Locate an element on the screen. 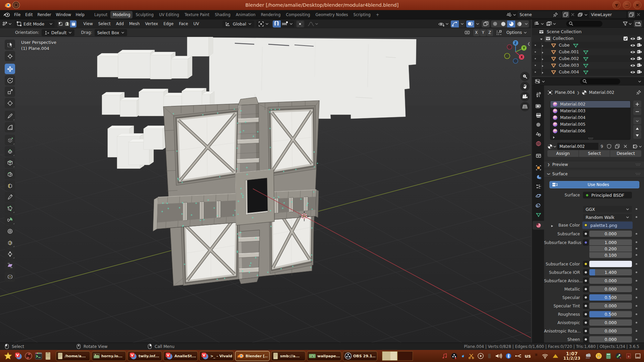 This screenshot has height=362, width=644. material-slot: Material.003 is located at coordinates (590, 111).